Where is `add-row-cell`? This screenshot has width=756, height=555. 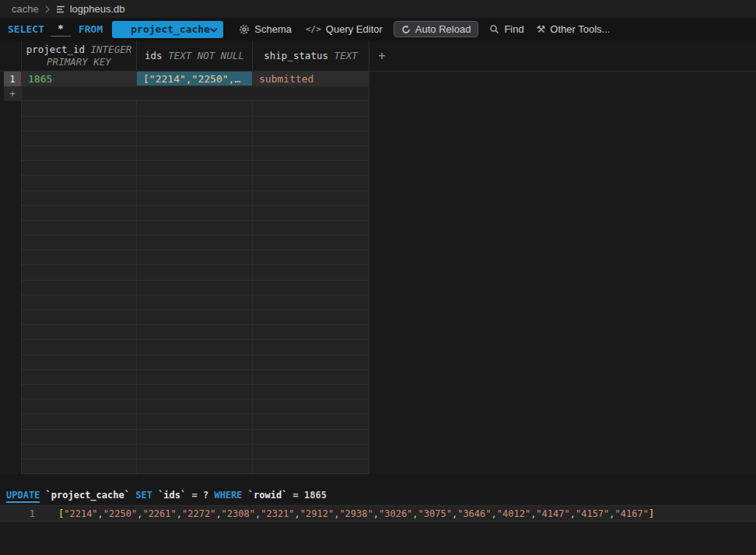 add-row-cell is located at coordinates (196, 93).